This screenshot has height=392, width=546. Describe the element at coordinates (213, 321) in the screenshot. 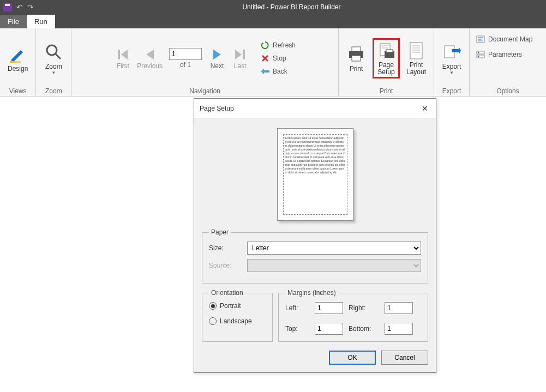

I see `radio-icon` at that location.